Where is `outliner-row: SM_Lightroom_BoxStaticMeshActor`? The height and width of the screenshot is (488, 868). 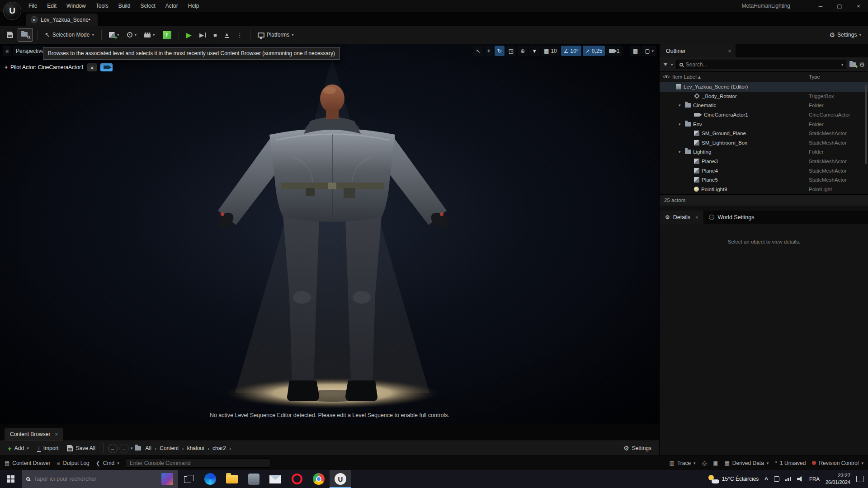
outliner-row: SM_Lightroom_BoxStaticMeshActor is located at coordinates (764, 143).